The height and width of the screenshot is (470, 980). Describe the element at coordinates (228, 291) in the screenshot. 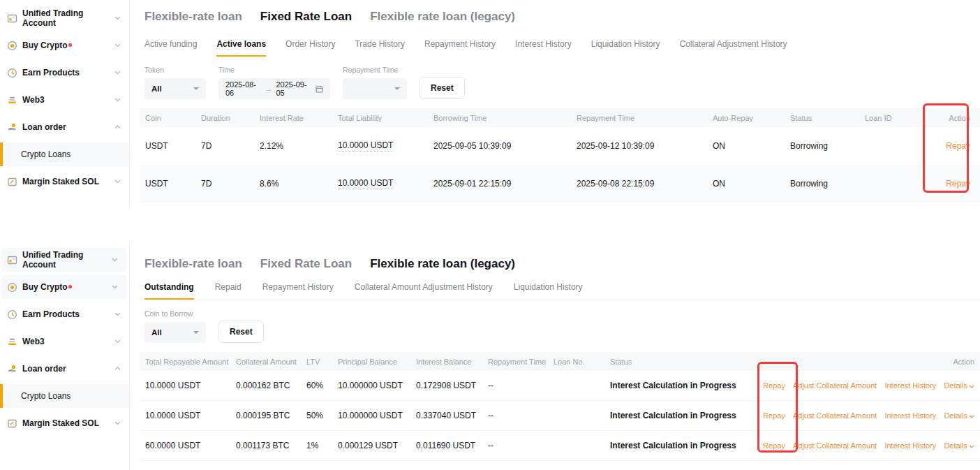

I see `subtab-repaid: Repaid` at that location.